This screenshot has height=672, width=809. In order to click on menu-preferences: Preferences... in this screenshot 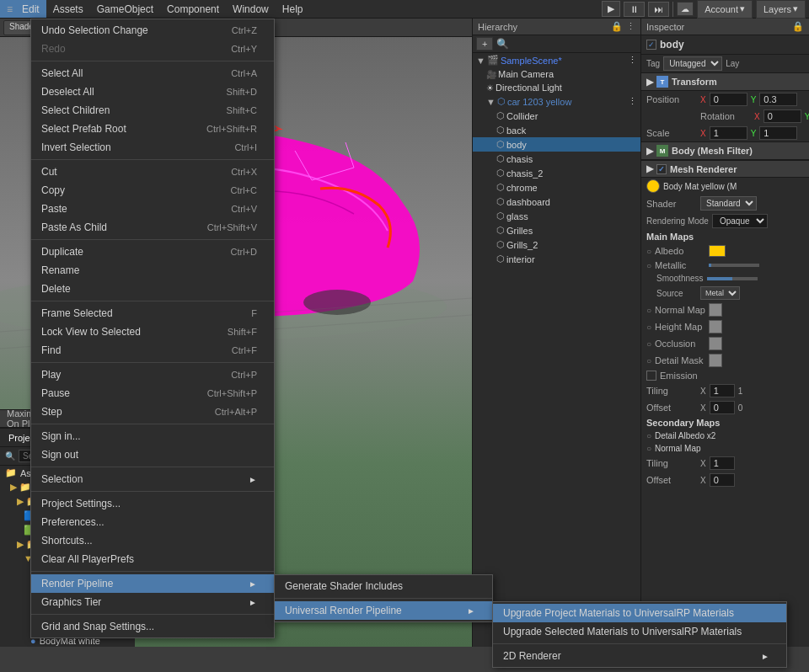, I will do `click(153, 522)`.